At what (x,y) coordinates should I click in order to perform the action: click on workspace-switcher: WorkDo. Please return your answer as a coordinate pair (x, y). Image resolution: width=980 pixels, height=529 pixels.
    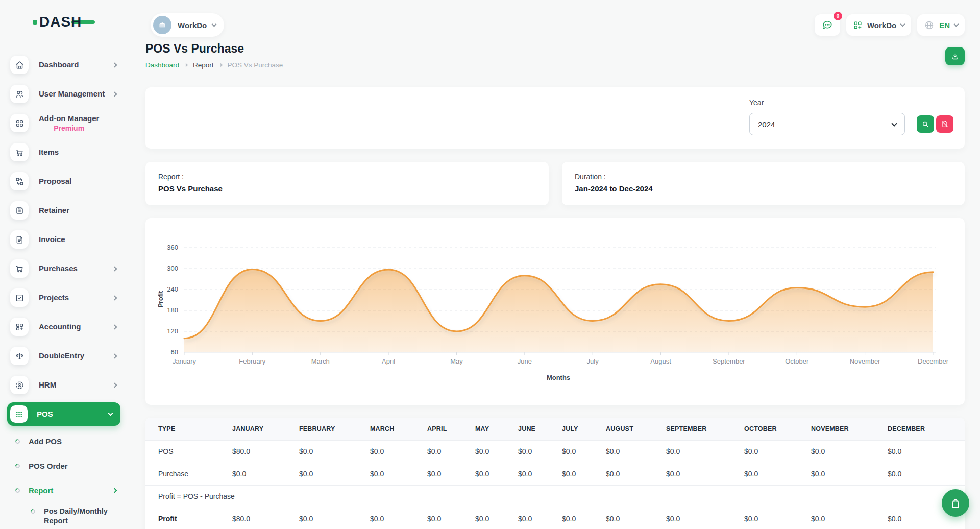
    Looking at the image, I should click on (187, 25).